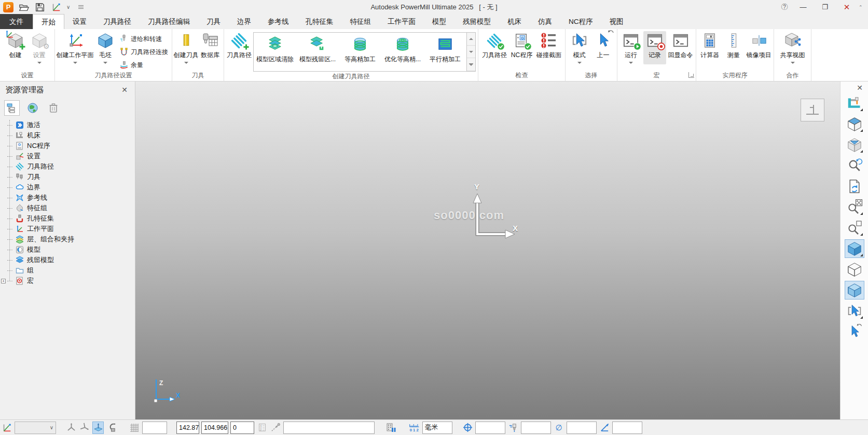 The height and width of the screenshot is (435, 868). What do you see at coordinates (71, 260) in the screenshot?
I see `tree-item-stock-models: 残留模型` at bounding box center [71, 260].